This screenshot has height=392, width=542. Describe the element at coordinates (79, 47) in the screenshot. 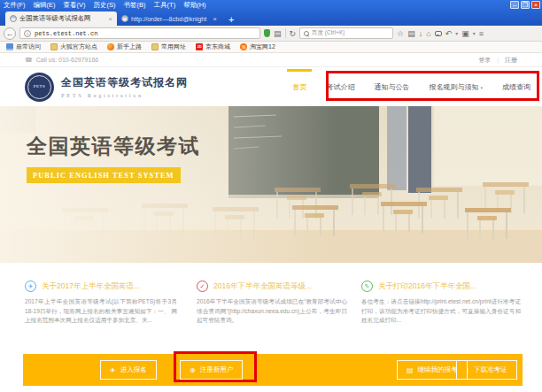

I see `bookmark-label: 火狐官方站点` at that location.